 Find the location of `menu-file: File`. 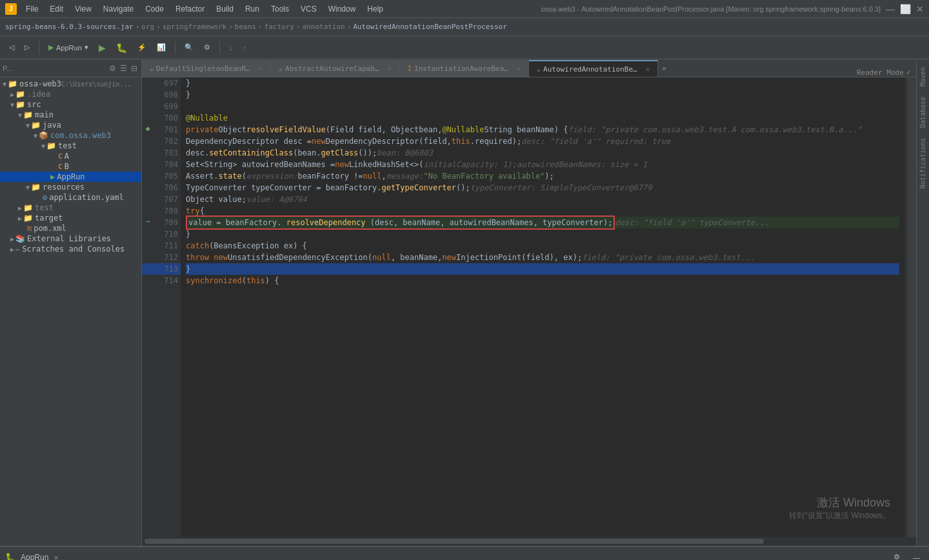

menu-file: File is located at coordinates (32, 9).